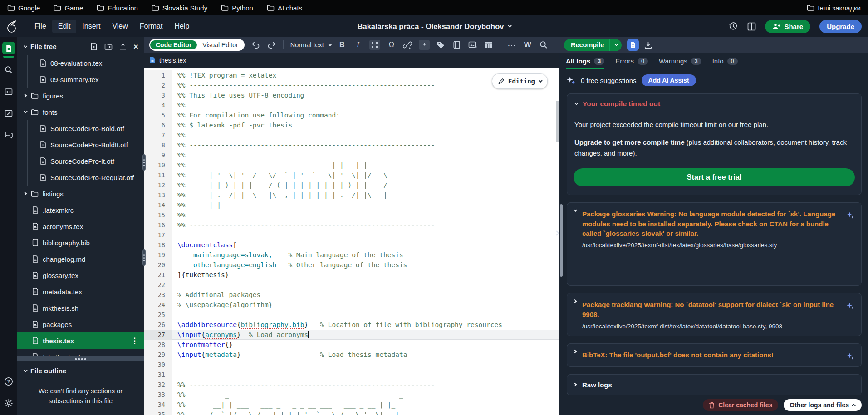 Image resolution: width=868 pixels, height=415 pixels. I want to click on bookmark-folder-other: Інші закладки, so click(834, 8).